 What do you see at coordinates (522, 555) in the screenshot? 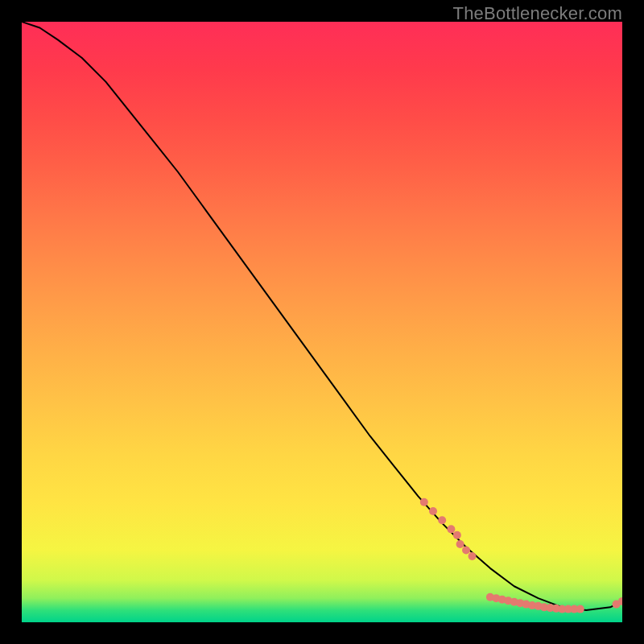
I see `markers-layer` at bounding box center [522, 555].